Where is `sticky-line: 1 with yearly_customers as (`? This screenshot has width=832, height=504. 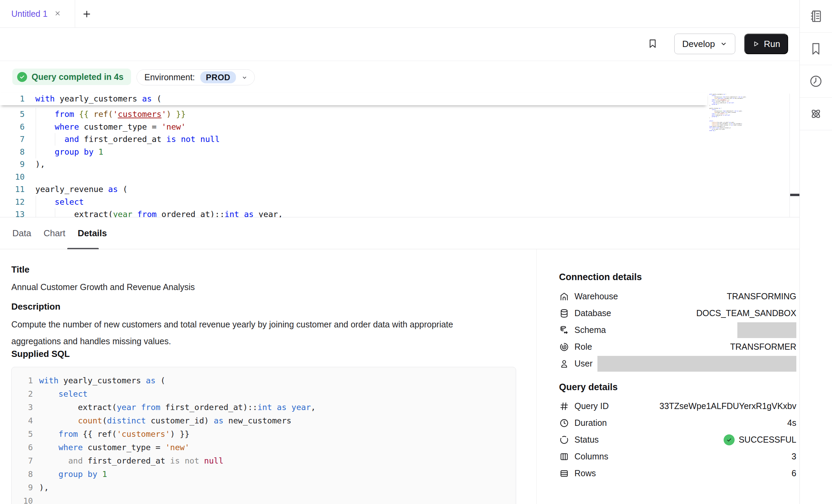 sticky-line: 1 with yearly_customers as ( is located at coordinates (354, 99).